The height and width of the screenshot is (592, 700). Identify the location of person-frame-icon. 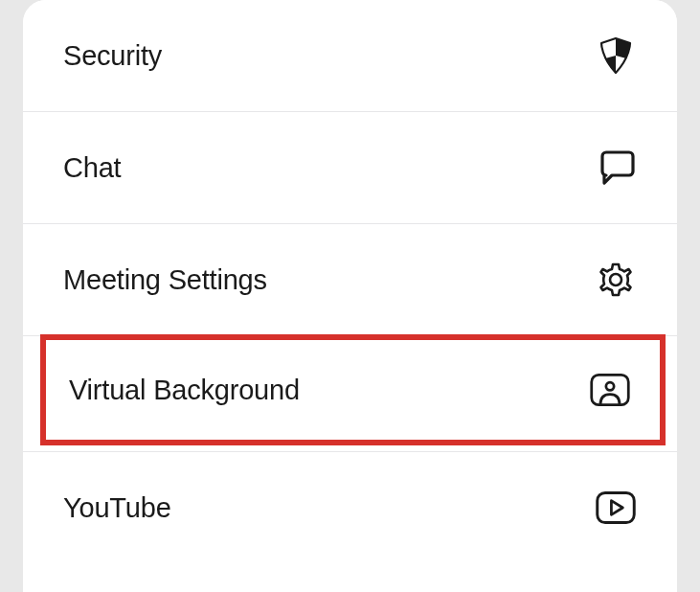
(610, 390).